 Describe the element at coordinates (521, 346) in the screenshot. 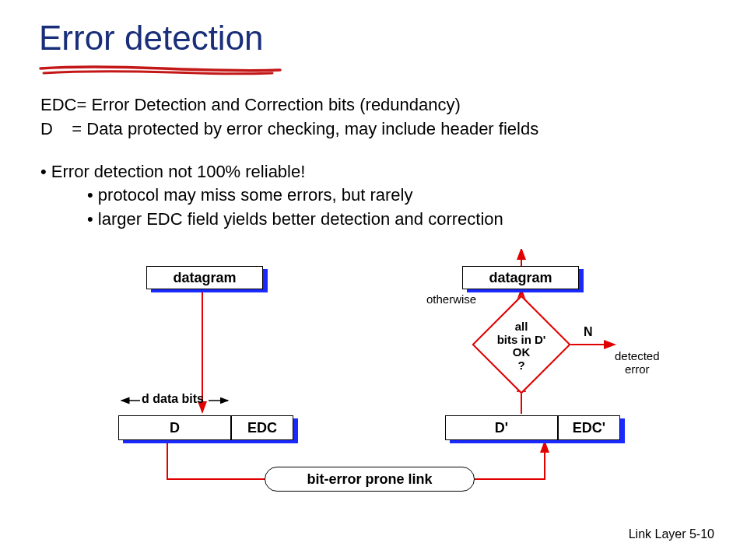

I see `diamond-text: all bits in D' OK ?` at that location.